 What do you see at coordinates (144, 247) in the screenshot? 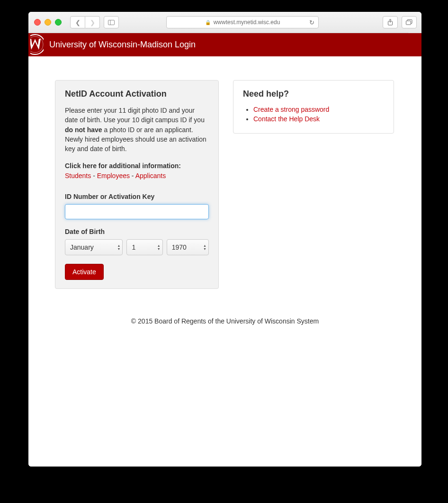
I see `dob-day-select: 1 ▲▼` at bounding box center [144, 247].